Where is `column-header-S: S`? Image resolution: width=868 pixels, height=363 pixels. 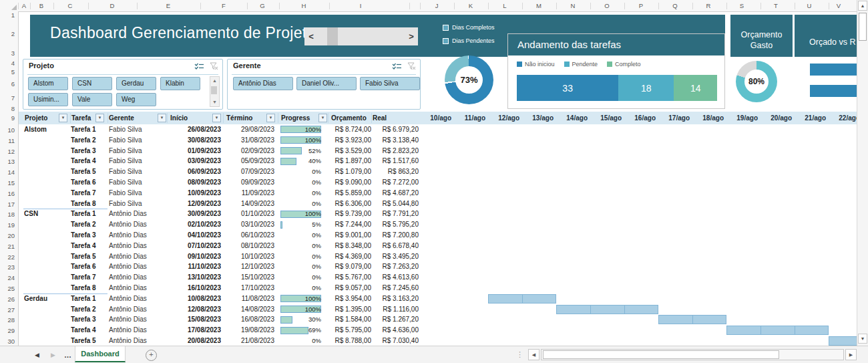 column-header-S: S is located at coordinates (742, 5).